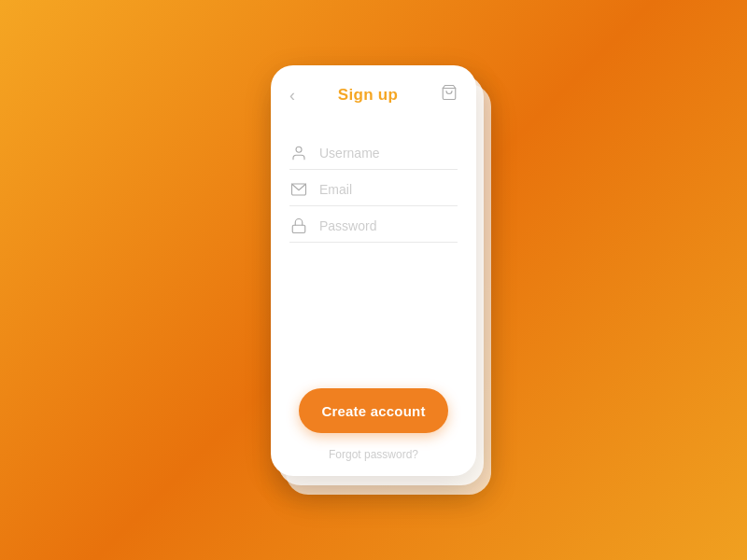 The width and height of the screenshot is (747, 560). What do you see at coordinates (449, 95) in the screenshot?
I see `bag-icon` at bounding box center [449, 95].